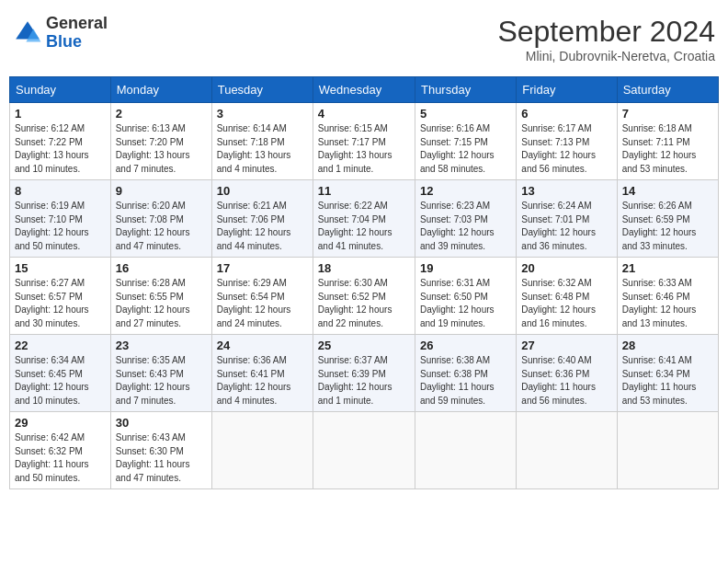 This screenshot has width=728, height=563. What do you see at coordinates (161, 296) in the screenshot?
I see `day-16: 16Sunrise: 6:28 AMSunset: 6:55 PMDayligh…` at bounding box center [161, 296].